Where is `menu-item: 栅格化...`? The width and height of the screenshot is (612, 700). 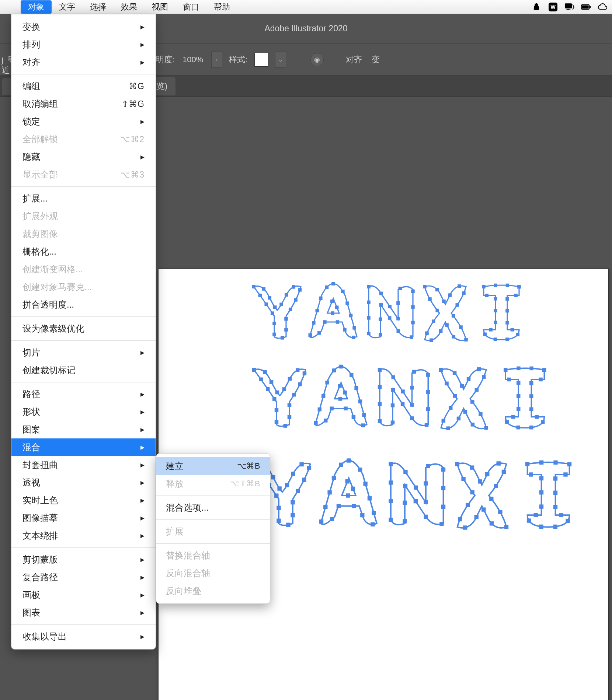 menu-item: 栅格化... is located at coordinates (83, 252).